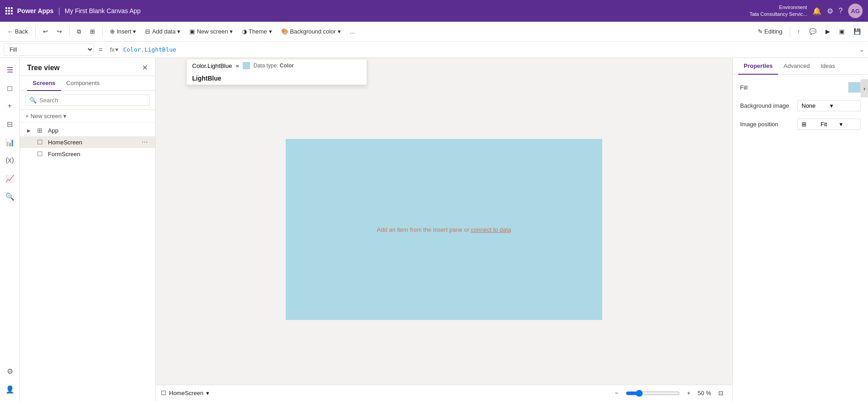  What do you see at coordinates (88, 154) in the screenshot?
I see `tree-item-formscreen: ☐ FormScreen ⋯` at bounding box center [88, 154].